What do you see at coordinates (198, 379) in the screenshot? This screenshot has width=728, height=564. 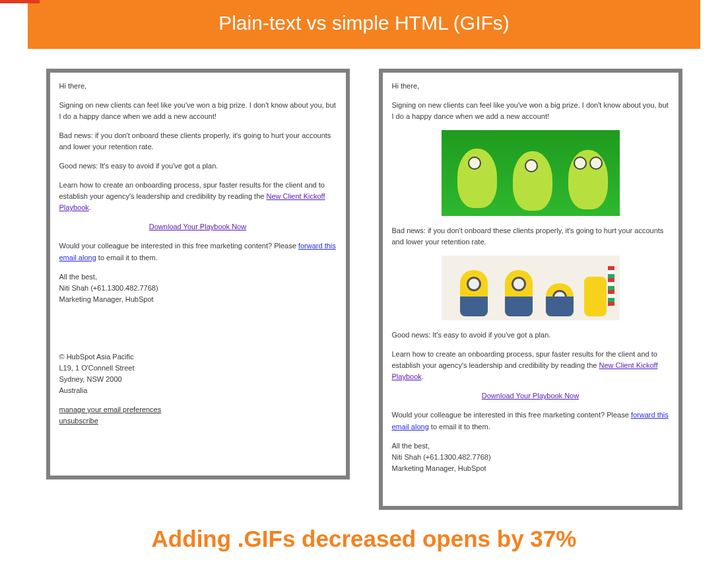 I see `footer-addr-2: Sydney, NSW 2000` at bounding box center [198, 379].